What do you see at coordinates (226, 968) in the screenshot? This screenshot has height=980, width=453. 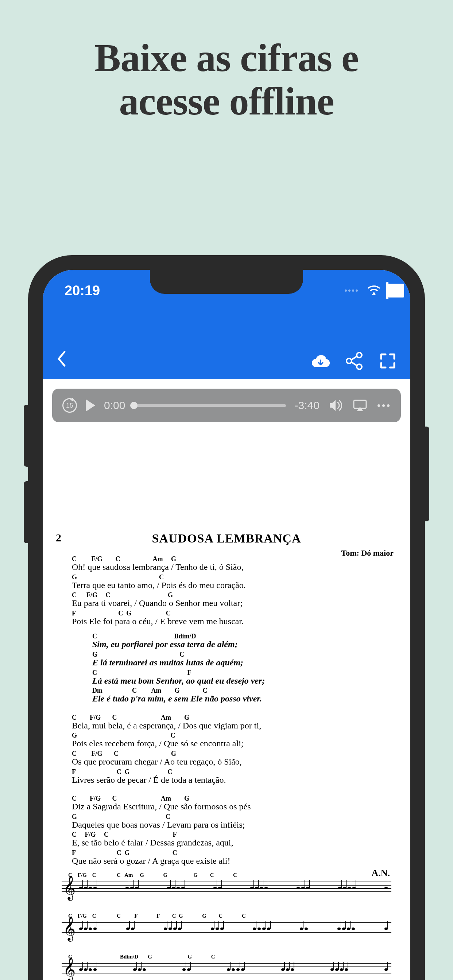 I see `staff-line: C Bdim/D G G C 𝄞` at bounding box center [226, 968].